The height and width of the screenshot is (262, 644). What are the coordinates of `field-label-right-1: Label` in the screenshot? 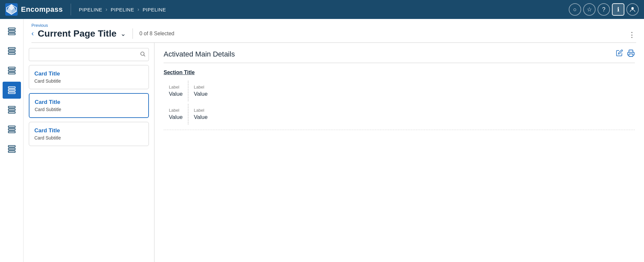 It's located at (201, 87).